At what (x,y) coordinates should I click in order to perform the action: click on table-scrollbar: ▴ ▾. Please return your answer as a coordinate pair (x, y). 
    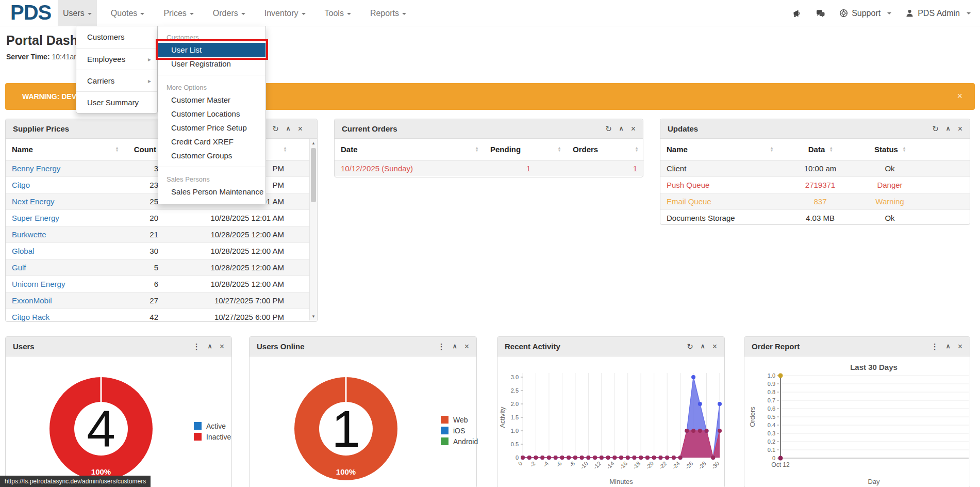
    Looking at the image, I should click on (313, 230).